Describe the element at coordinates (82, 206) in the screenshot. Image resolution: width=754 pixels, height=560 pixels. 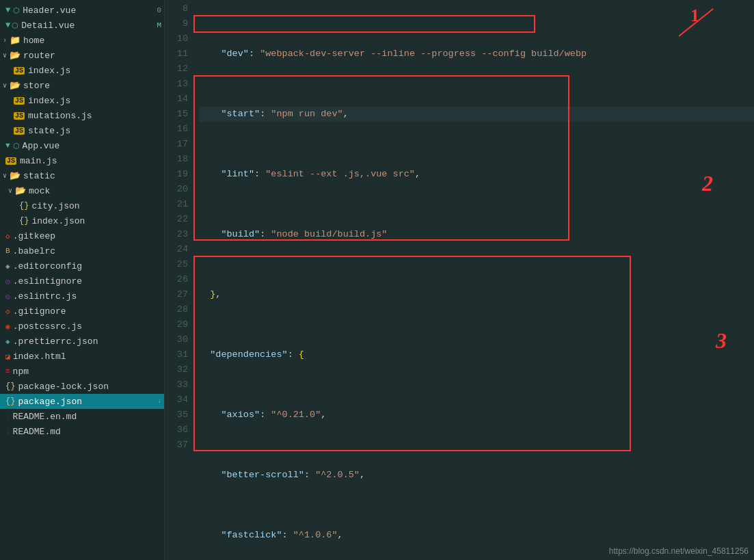
I see `sidebar-item-city-json: {} city.json` at that location.